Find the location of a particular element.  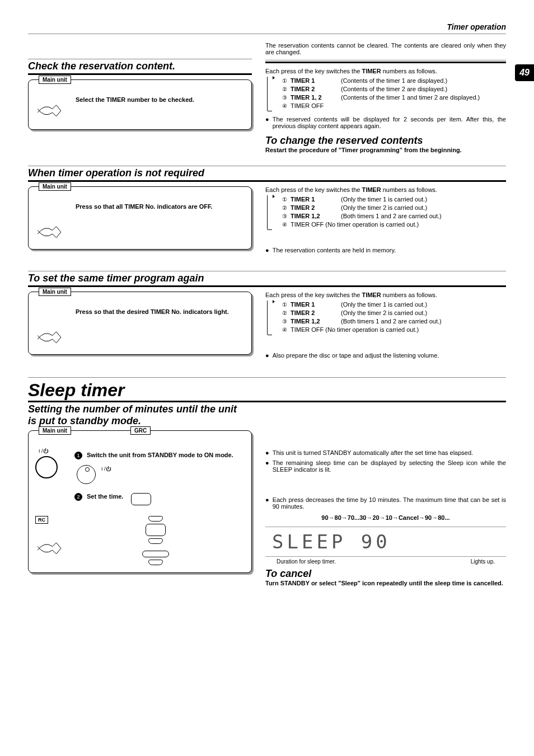

remote-button-icon is located at coordinates (141, 499).